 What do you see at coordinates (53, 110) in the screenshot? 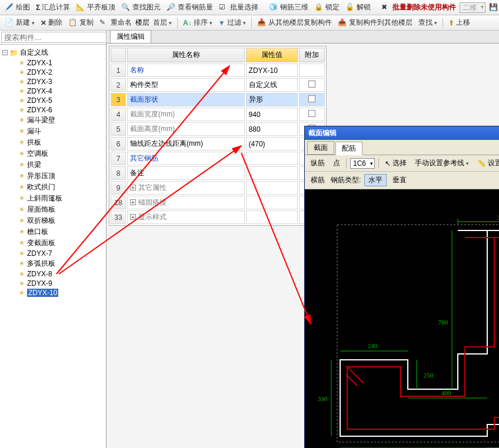
I see `tree-item: ☀ZDYX-6` at bounding box center [53, 110].